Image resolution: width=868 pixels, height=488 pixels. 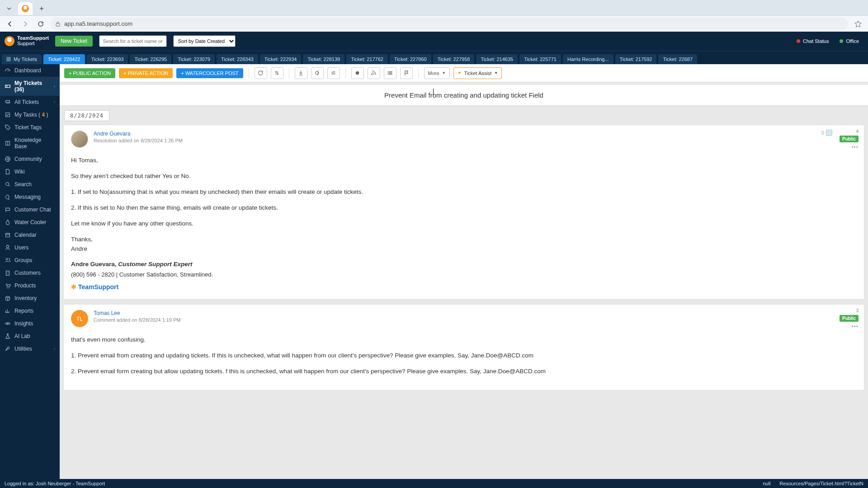 I want to click on brand-logo: TeamSupport Support, so click(x=27, y=41).